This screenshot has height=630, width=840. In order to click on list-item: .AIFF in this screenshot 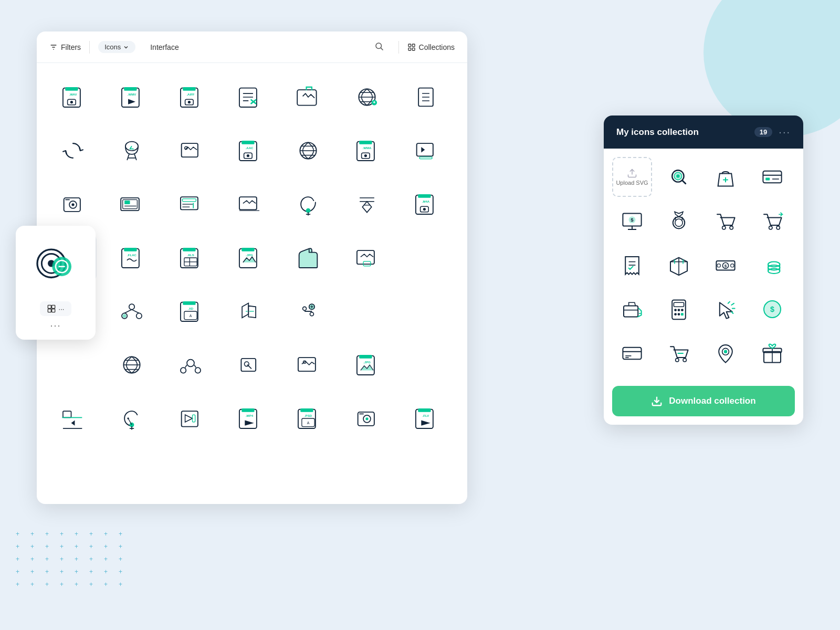, I will do `click(191, 97)`.